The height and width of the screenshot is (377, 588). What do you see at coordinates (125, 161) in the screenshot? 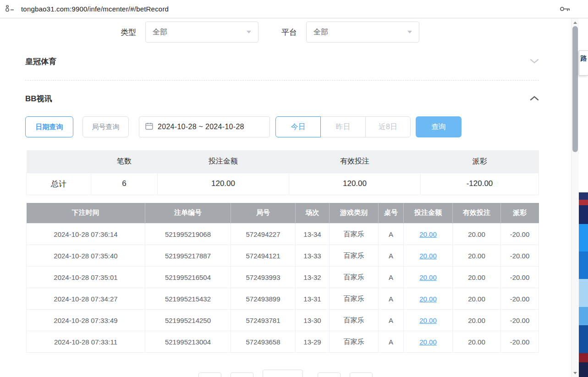
I see `summary-header-count: 笔数` at bounding box center [125, 161].